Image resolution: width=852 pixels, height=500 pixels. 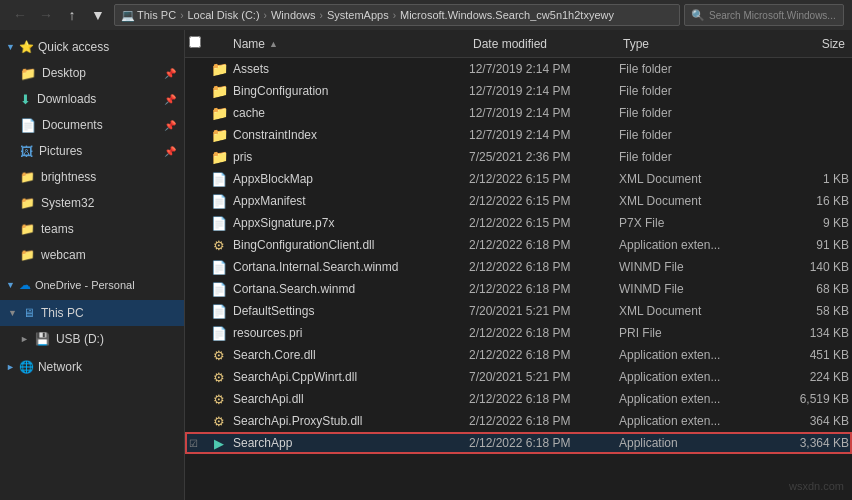 What do you see at coordinates (62, 313) in the screenshot?
I see `this-pc-label: This PC` at bounding box center [62, 313].